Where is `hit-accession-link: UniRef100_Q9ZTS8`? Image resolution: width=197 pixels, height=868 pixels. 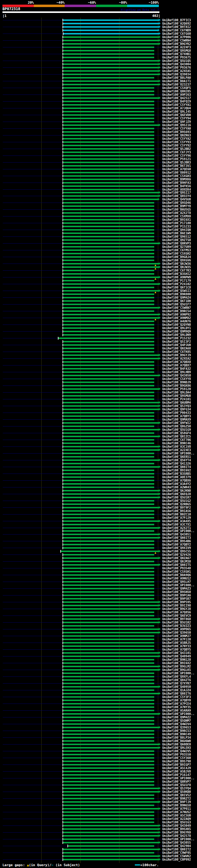
hit-accession-link: UniRef100_Q9ZTS8 is located at coordinates (176, 240).